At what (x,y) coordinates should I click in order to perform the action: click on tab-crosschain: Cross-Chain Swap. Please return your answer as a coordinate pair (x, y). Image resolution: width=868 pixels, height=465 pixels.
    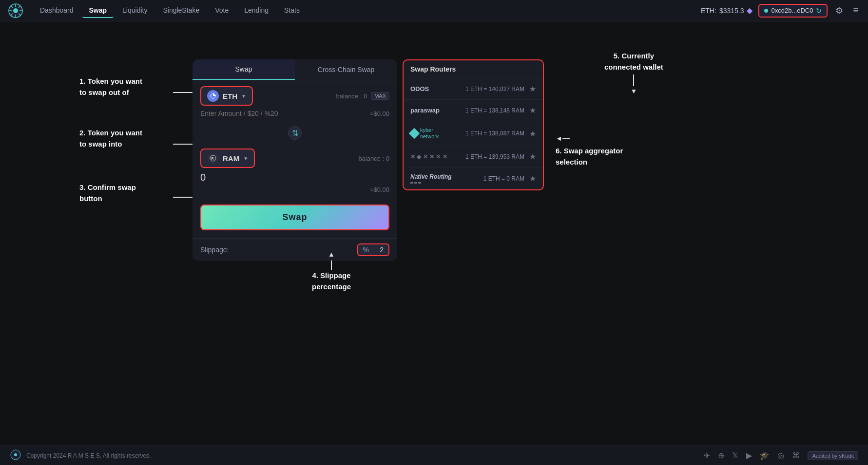
    Looking at the image, I should click on (346, 70).